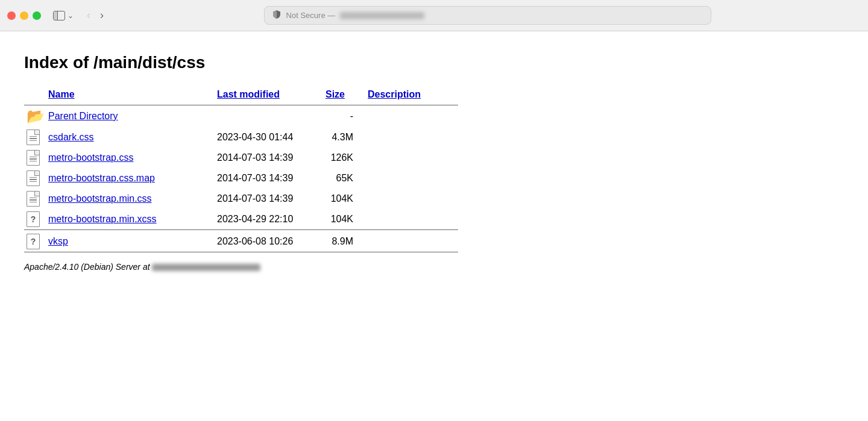 This screenshot has height=421, width=868. What do you see at coordinates (394, 94) in the screenshot?
I see `description-sort-link: Description` at bounding box center [394, 94].